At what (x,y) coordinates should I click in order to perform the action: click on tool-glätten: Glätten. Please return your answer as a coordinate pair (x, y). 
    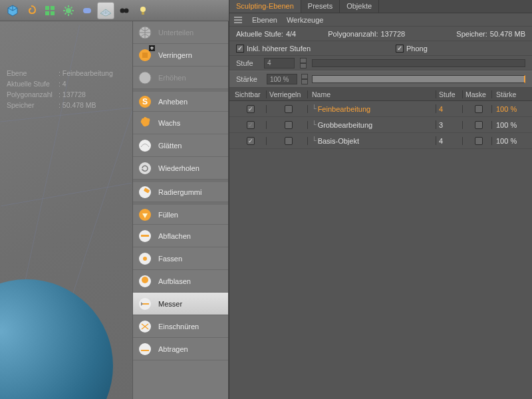
    Looking at the image, I should click on (181, 146).